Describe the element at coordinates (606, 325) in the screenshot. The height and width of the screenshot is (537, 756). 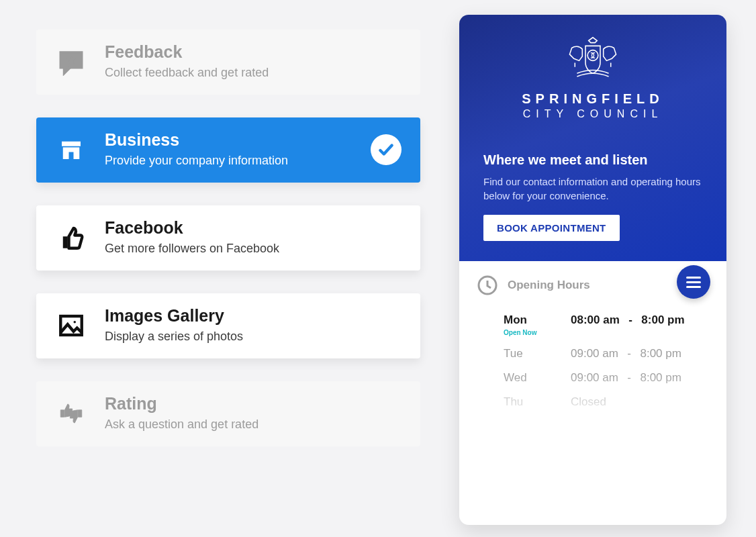
I see `hours-row: Mon Open Now 08:00 am - 8:00 pm` at that location.